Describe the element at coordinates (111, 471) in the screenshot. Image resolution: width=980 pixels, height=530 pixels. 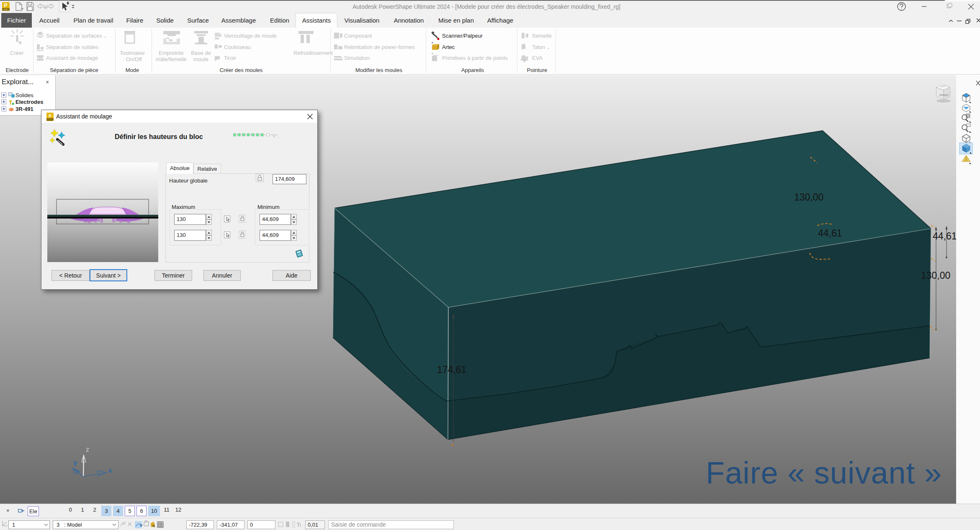
I see `svg-text: x` at that location.